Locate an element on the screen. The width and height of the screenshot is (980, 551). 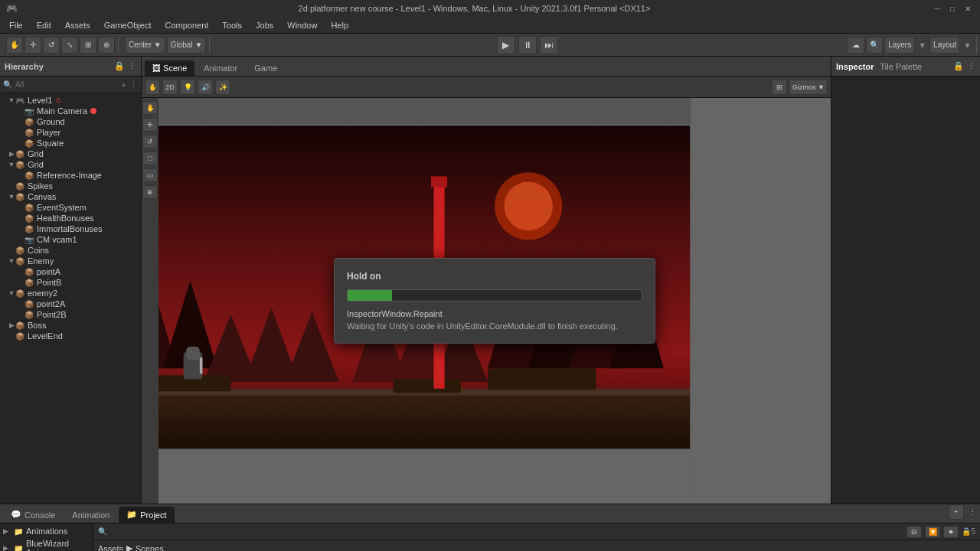
eventsystem-label: EventSystem is located at coordinates (61, 207).